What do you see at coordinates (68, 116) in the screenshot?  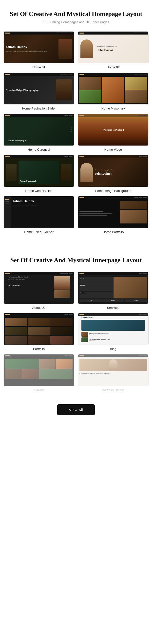 I see `home-carousel-navlinks` at bounding box center [68, 116].